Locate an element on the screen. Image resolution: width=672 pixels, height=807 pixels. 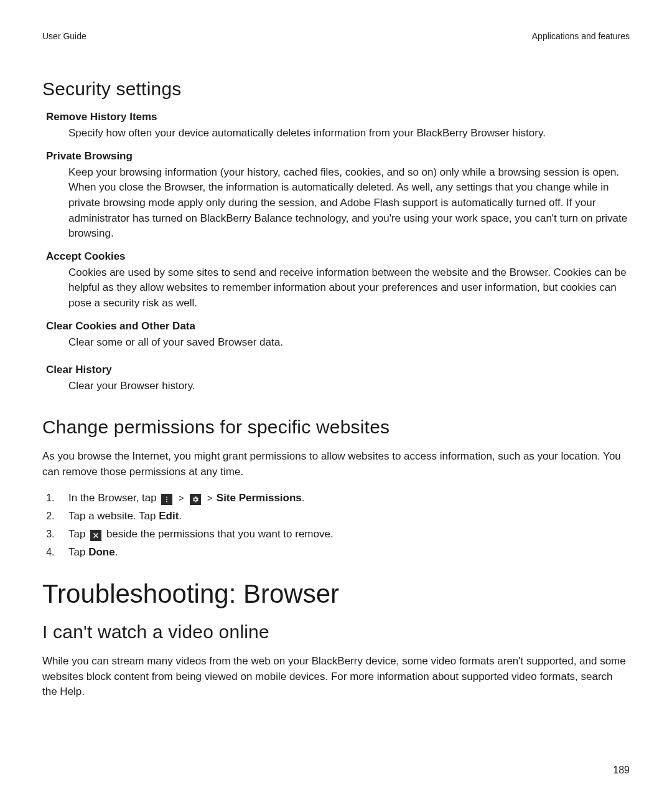
setting-desc: Clear some or all of your saved Browser … is located at coordinates (349, 342).